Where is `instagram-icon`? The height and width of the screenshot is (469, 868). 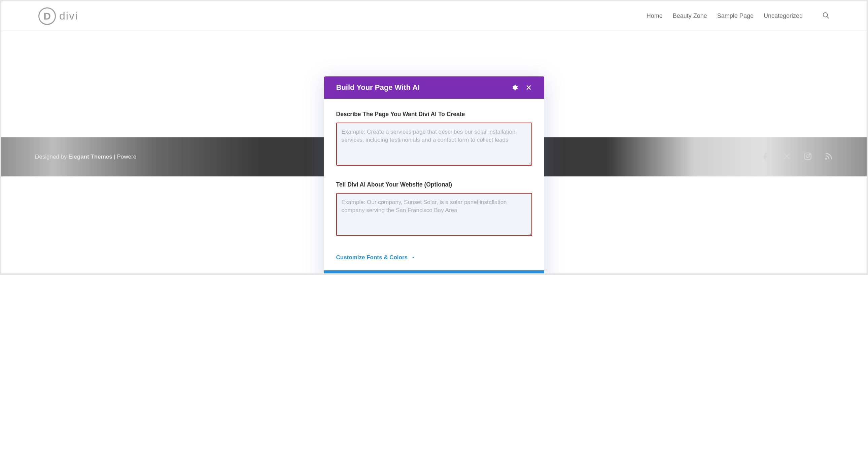
instagram-icon is located at coordinates (808, 157).